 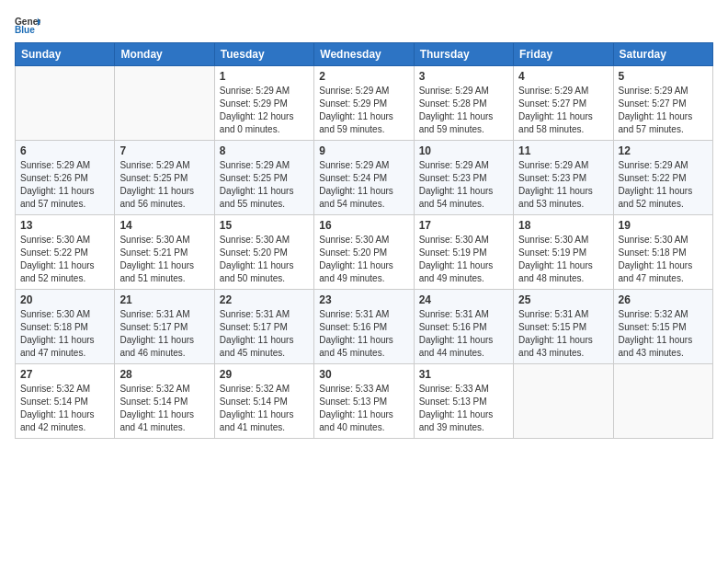 What do you see at coordinates (164, 225) in the screenshot?
I see `day-number: 14` at bounding box center [164, 225].